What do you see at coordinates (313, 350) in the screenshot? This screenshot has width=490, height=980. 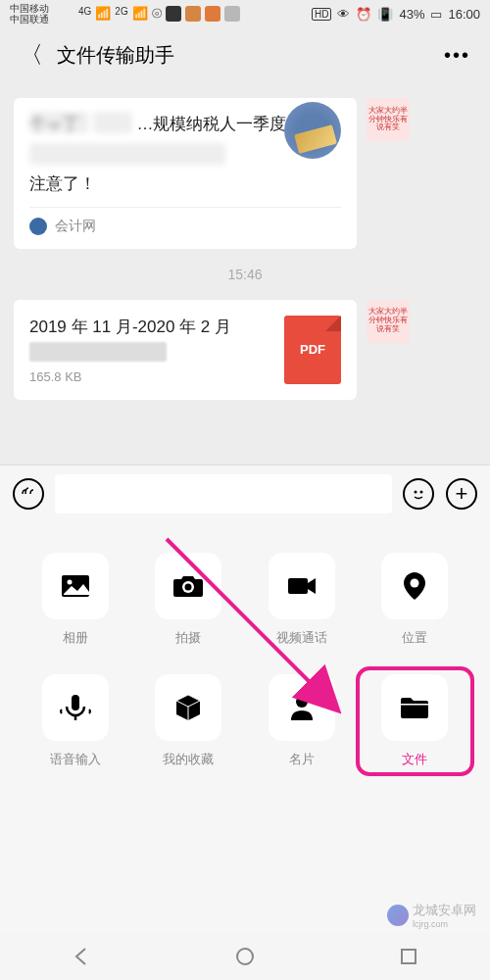 I see `pdf-icon: PDF` at bounding box center [313, 350].